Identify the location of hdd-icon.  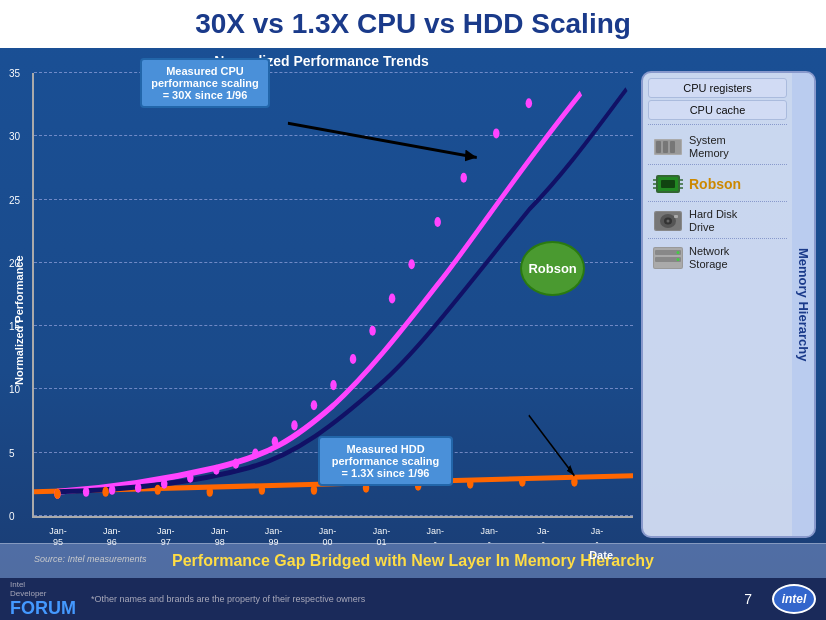
(668, 221).